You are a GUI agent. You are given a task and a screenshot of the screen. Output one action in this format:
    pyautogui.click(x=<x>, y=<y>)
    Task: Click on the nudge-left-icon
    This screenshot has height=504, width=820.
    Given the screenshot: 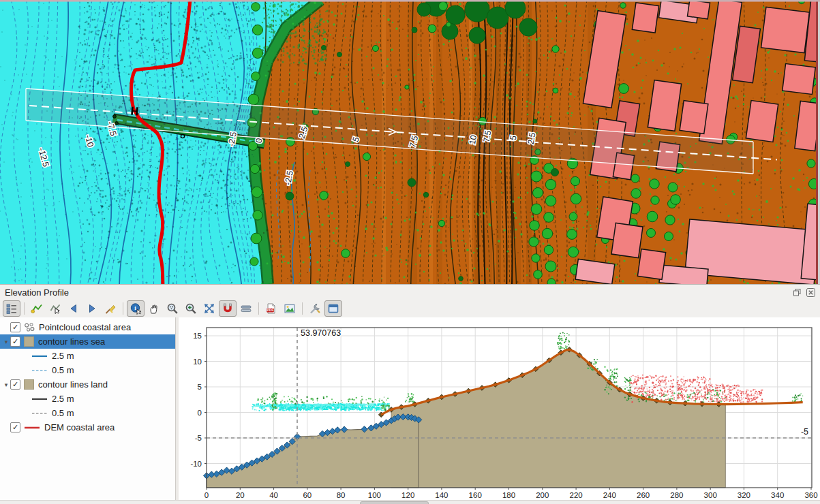 What is the action you would take?
    pyautogui.click(x=74, y=309)
    